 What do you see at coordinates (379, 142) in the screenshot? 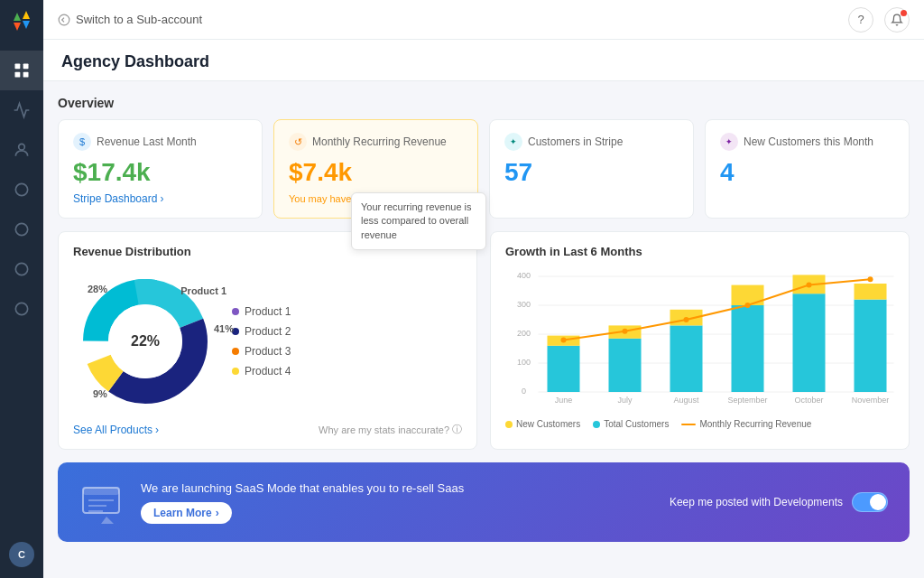
I see `mrr-label: Monthly Recurring Revenue` at bounding box center [379, 142].